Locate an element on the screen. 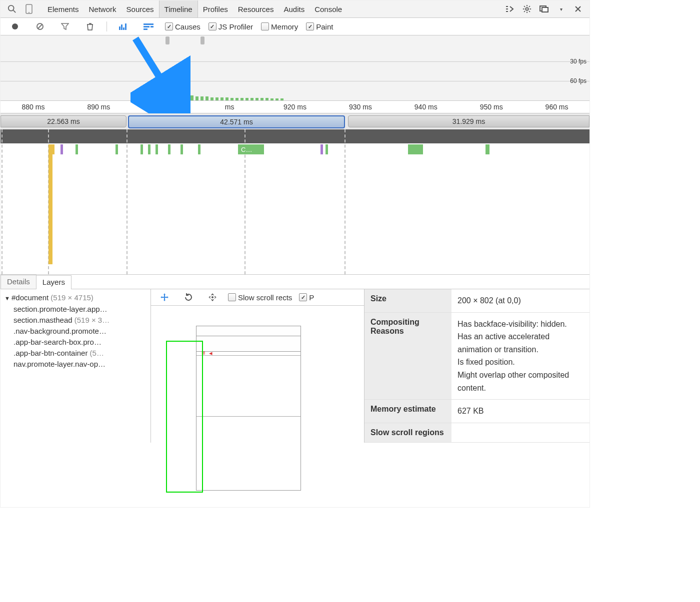 Image resolution: width=700 pixels, height=602 pixels. prop-val-size: 200 × 802 (at 0,0) is located at coordinates (520, 301).